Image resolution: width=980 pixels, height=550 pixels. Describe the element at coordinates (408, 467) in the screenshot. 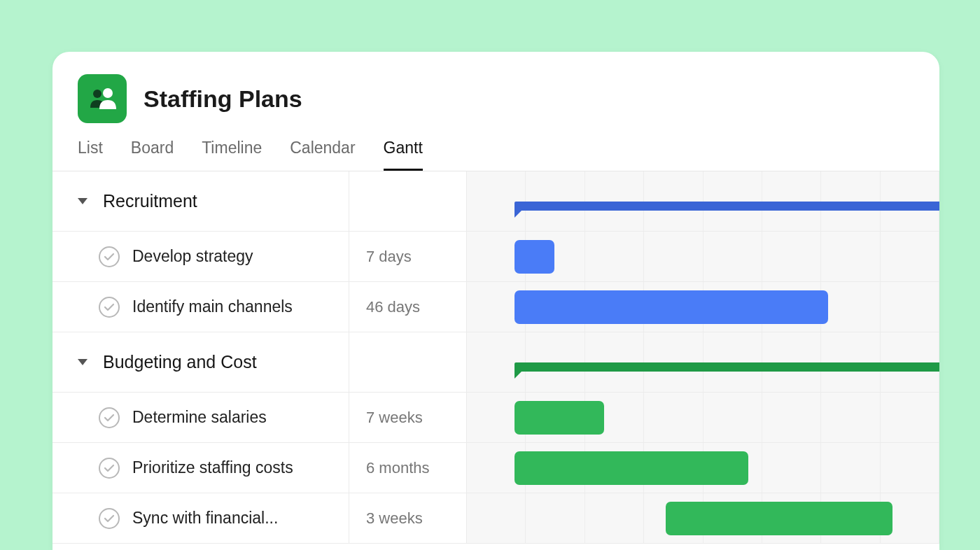

I see `task-duration: 6 months` at that location.